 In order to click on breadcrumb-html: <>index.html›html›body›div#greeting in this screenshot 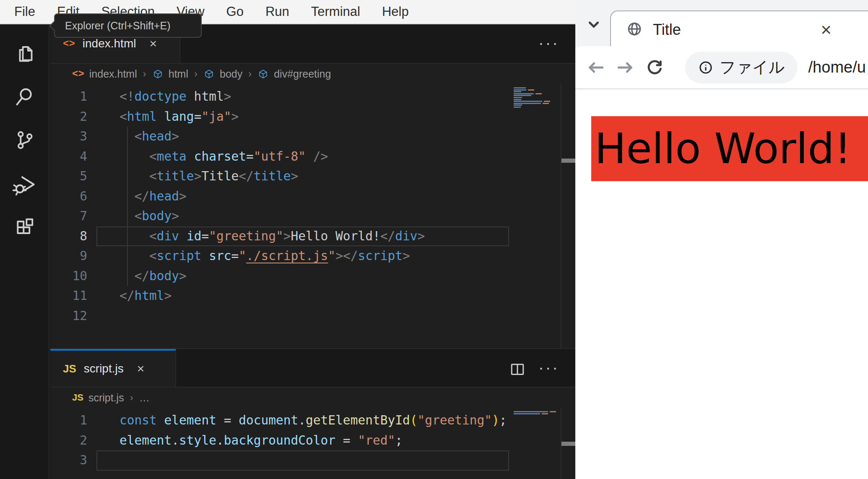, I will do `click(313, 74)`.